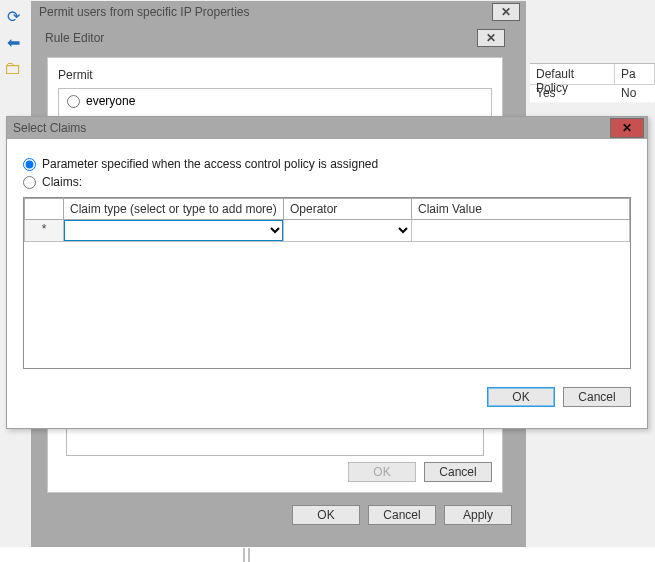  Describe the element at coordinates (506, 12) in the screenshot. I see `properties-close-button: ✕` at that location.